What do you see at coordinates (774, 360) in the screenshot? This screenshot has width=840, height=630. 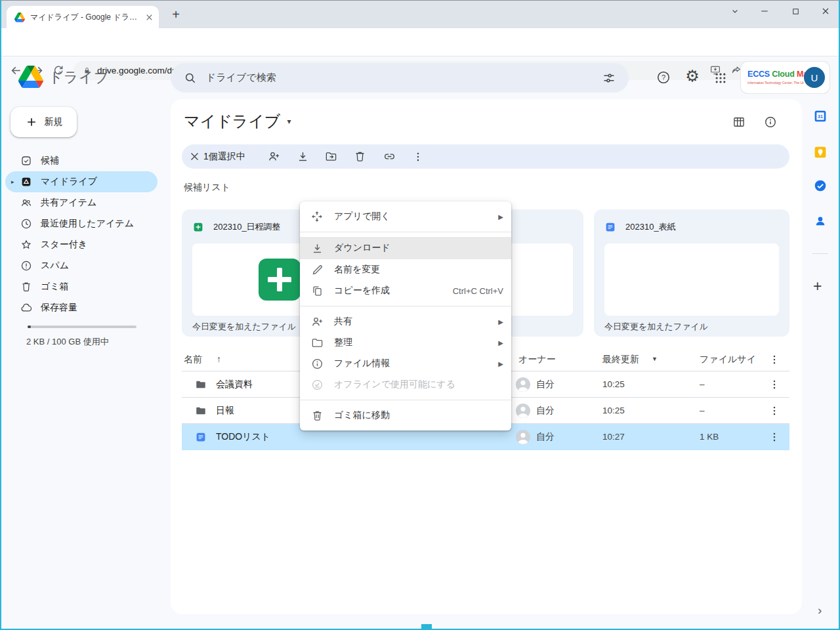 I see `column-options-icon` at bounding box center [774, 360].